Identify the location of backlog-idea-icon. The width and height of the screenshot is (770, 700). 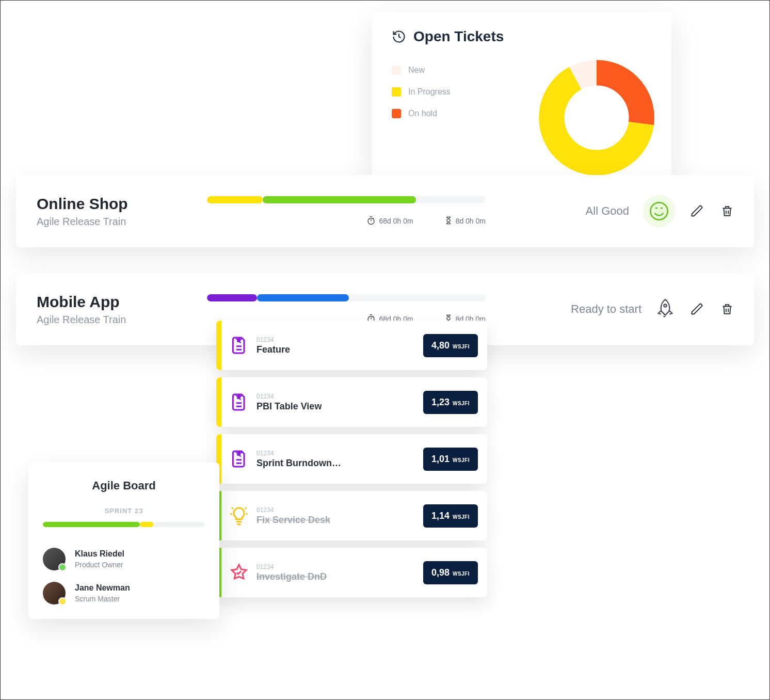
(239, 516).